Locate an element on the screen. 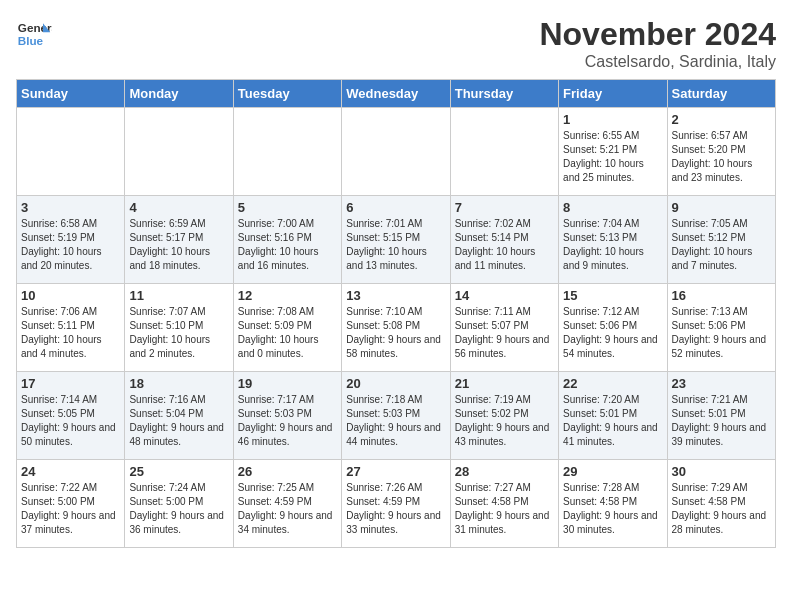 This screenshot has height=612, width=792. day-info: Sunrise: 6:57 AM Sunset: 5:20 PM Dayligh… is located at coordinates (722, 157).